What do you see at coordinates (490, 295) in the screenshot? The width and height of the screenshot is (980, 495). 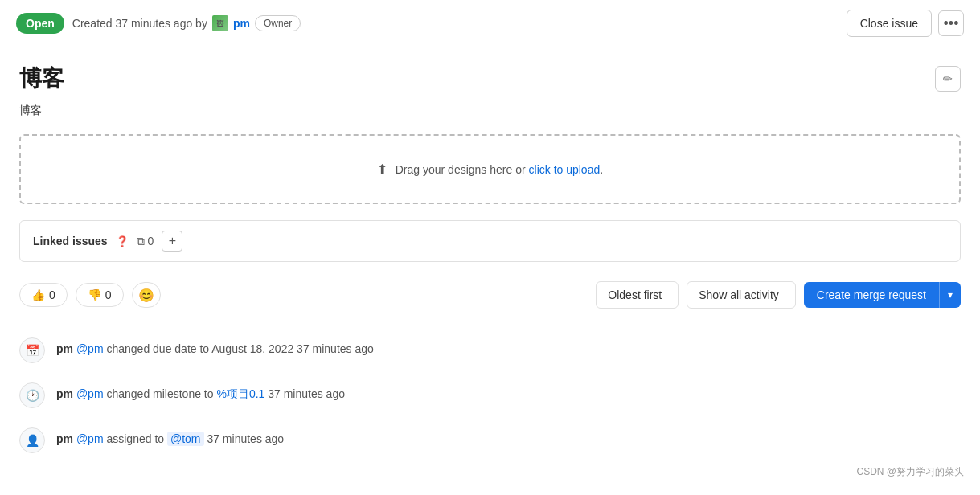 I see `activity-bar: 👍 0 👎 0 😊 Oldest first Show all activity…` at bounding box center [490, 295].